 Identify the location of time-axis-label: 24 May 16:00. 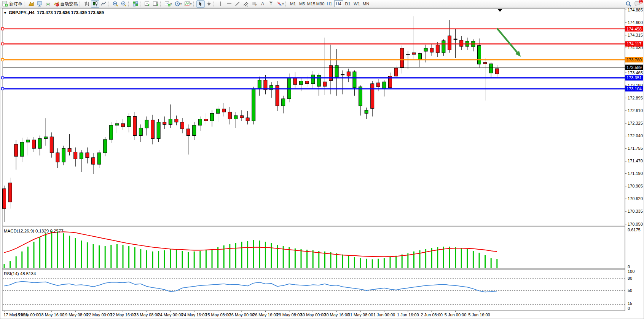
(194, 315).